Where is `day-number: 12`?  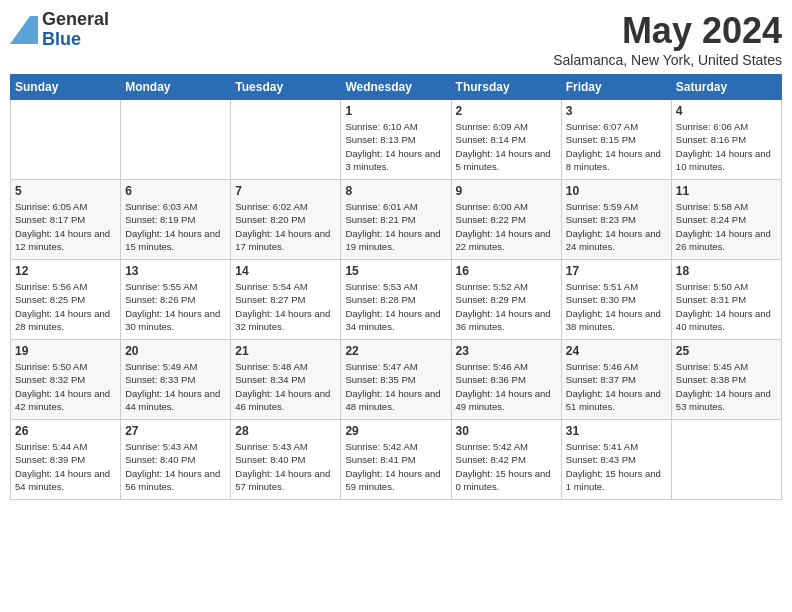 day-number: 12 is located at coordinates (66, 271).